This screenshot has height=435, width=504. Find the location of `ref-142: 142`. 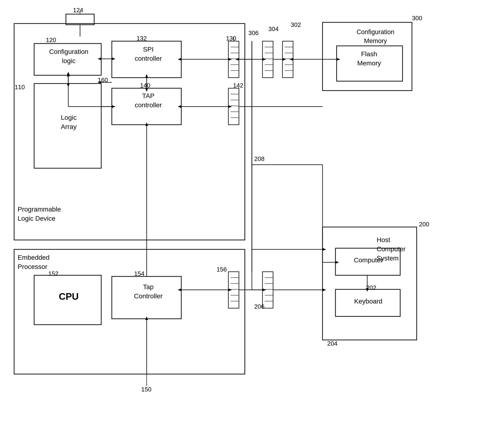

ref-142: 142 is located at coordinates (238, 86).